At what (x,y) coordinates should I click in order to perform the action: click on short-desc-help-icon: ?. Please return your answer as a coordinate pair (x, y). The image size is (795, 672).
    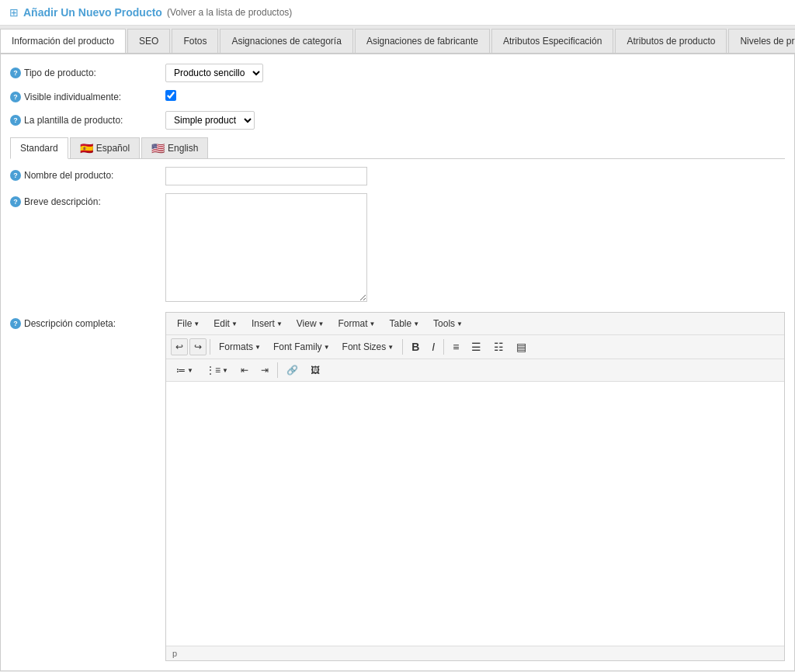
    Looking at the image, I should click on (16, 202).